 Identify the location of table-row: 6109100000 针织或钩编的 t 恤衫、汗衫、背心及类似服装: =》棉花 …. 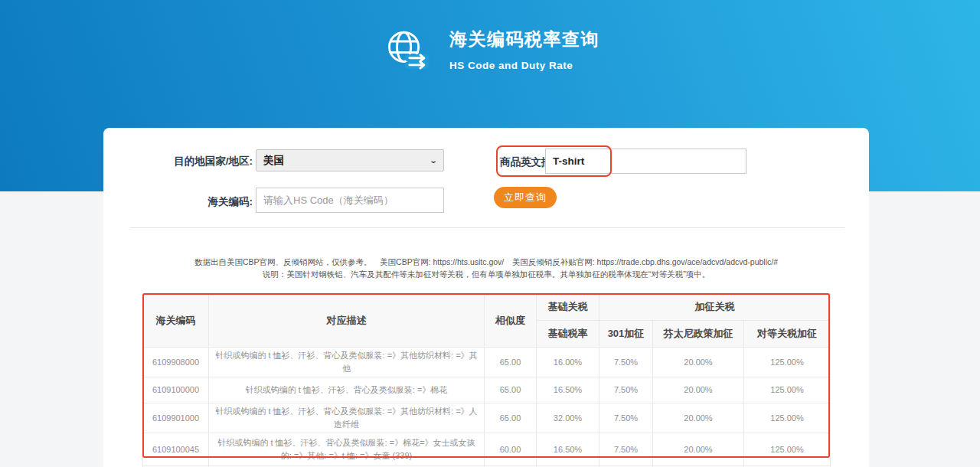
(487, 390).